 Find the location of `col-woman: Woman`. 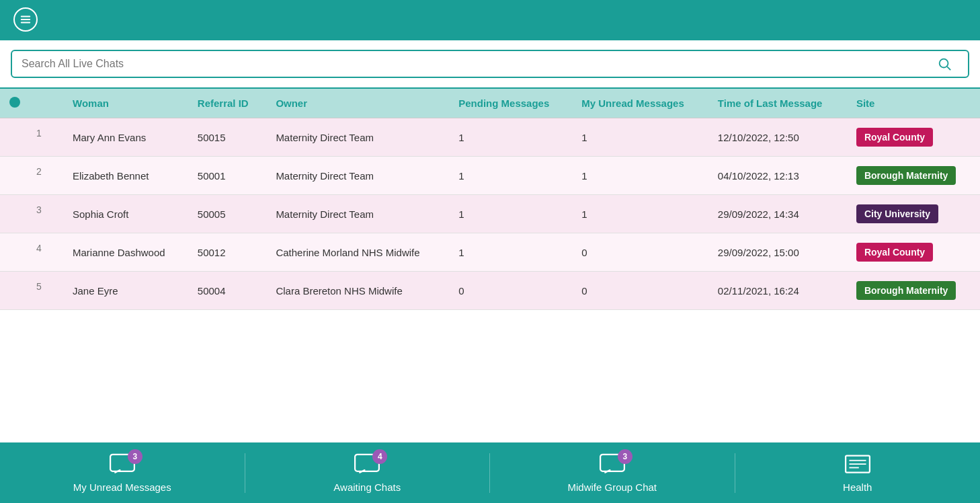

col-woman: Woman is located at coordinates (126, 104).